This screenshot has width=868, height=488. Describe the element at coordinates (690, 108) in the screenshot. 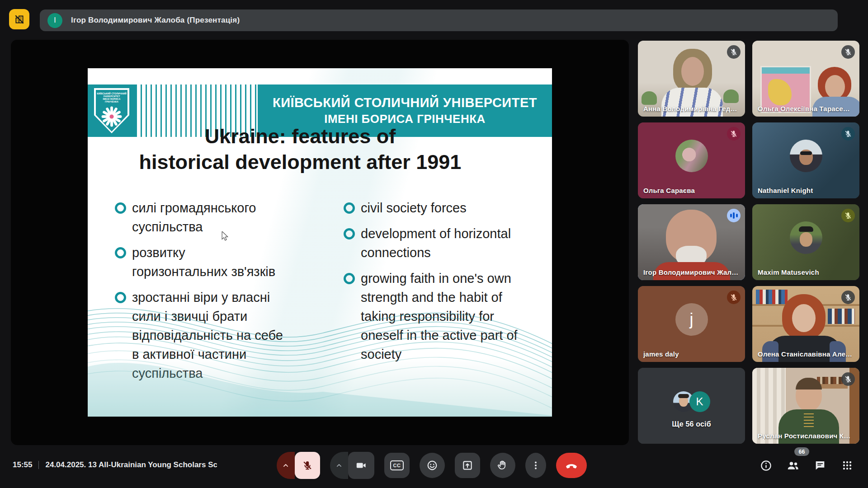

I see `participant-name: Анна Володимирівна Гед…` at that location.